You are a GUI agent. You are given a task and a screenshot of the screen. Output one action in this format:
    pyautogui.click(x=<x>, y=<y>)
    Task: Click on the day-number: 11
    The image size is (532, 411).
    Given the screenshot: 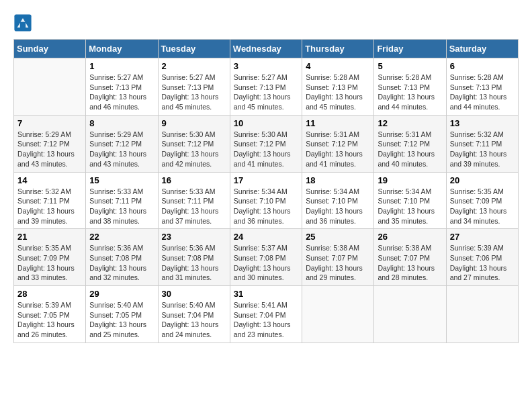 What is the action you would take?
    pyautogui.click(x=338, y=124)
    